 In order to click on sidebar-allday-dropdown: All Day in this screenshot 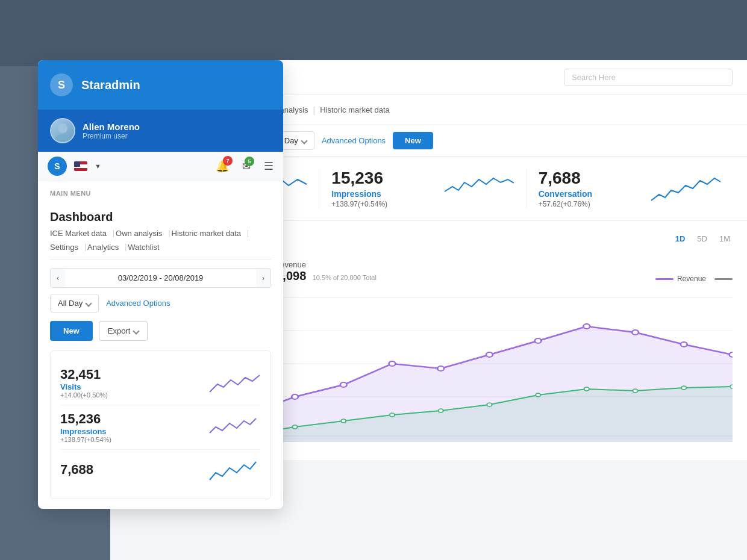, I will do `click(75, 303)`.